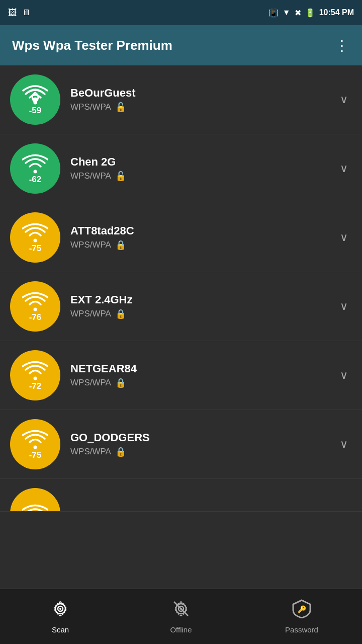 The width and height of the screenshot is (362, 644). I want to click on network-item: -72 NETGEAR84 WPS/WPA 🔒 ∨, so click(181, 375).